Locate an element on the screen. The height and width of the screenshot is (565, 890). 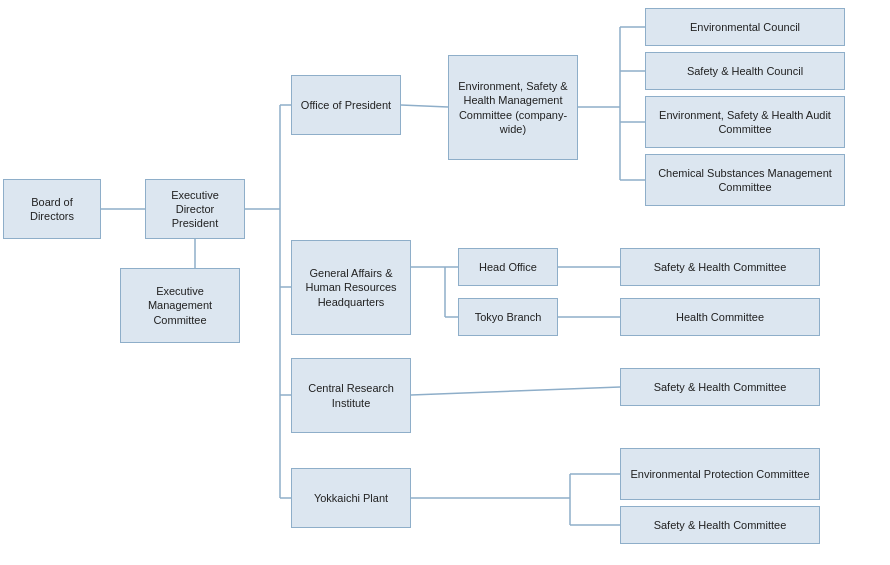
head-office: Head Office is located at coordinates (508, 267).